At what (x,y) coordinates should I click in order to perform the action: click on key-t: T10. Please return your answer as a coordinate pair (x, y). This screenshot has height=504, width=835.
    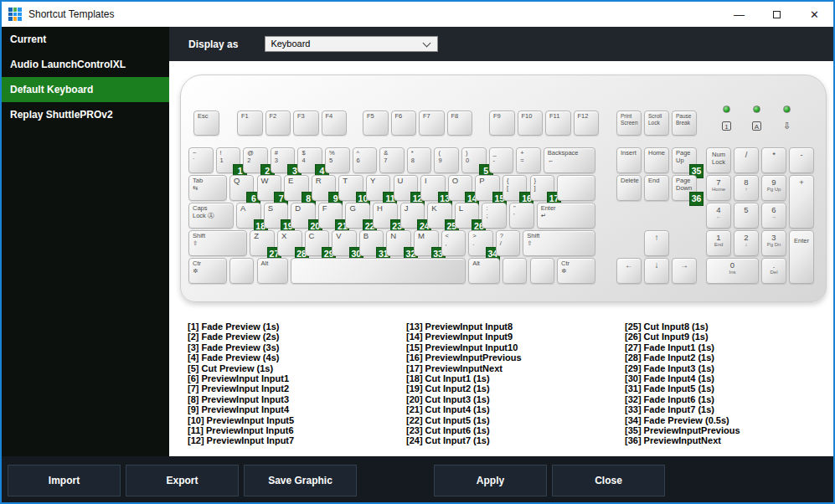
    Looking at the image, I should click on (351, 188).